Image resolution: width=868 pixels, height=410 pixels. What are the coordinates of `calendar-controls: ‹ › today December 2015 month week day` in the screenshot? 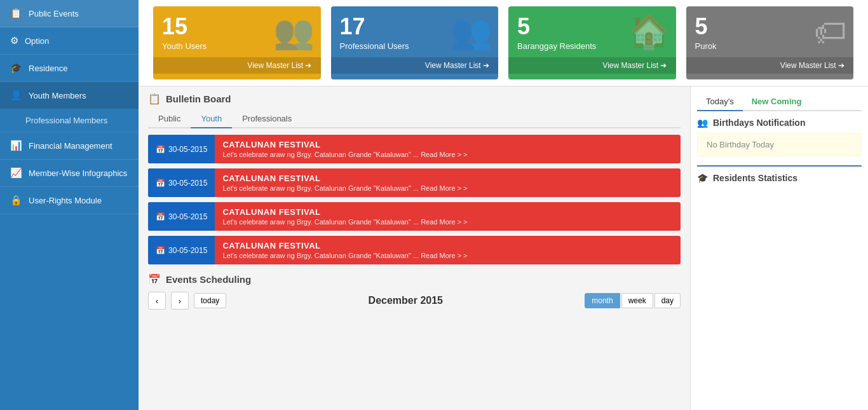 It's located at (414, 301).